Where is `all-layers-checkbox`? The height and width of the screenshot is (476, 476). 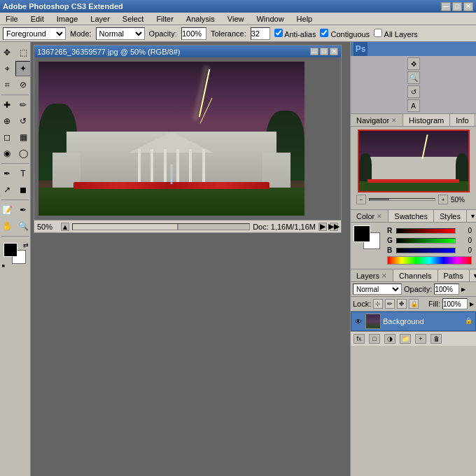 all-layers-checkbox is located at coordinates (378, 33).